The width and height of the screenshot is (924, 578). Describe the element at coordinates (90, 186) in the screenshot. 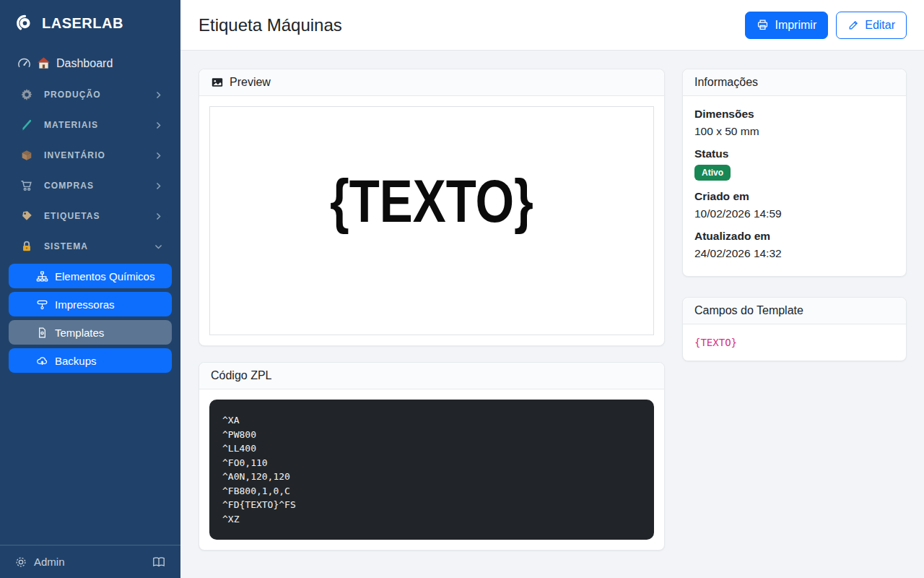

I see `sidebar-item-compras: COMPRAS` at that location.